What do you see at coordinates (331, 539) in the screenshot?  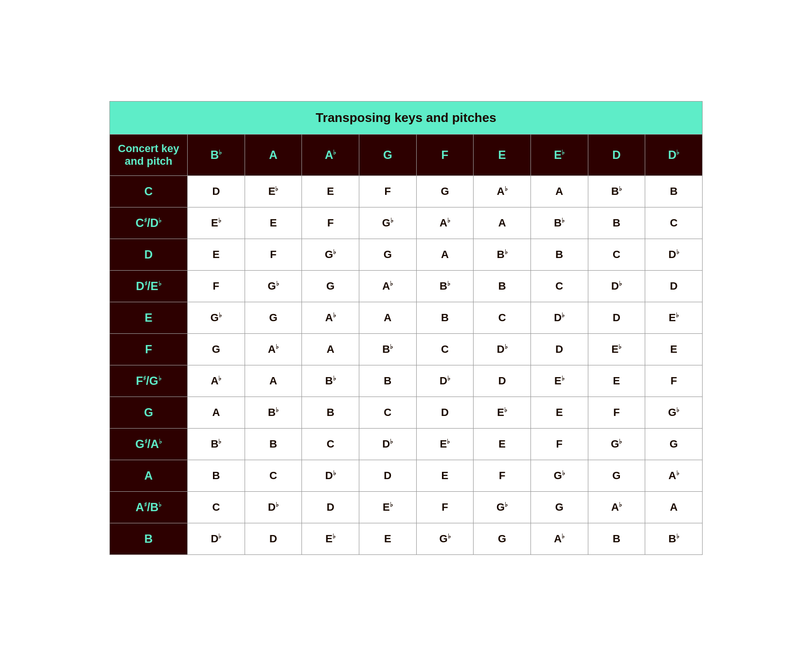 I see `data-cell-11-2: E♭` at bounding box center [331, 539].